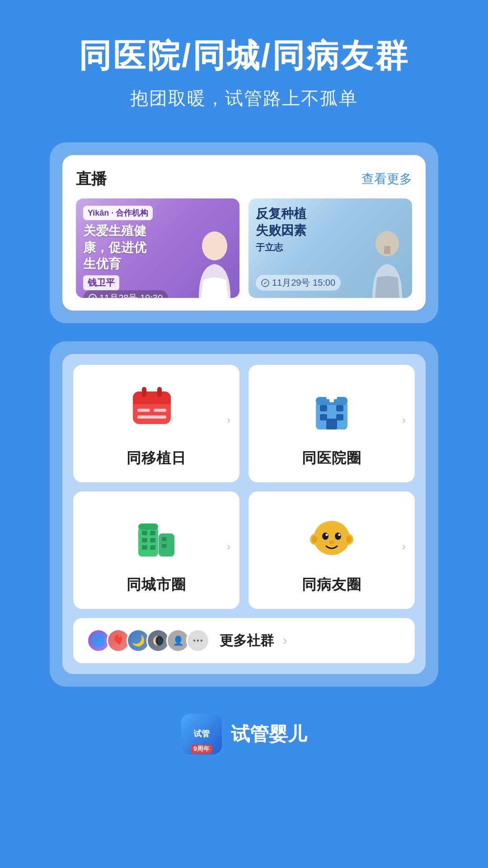 This screenshot has width=488, height=868. What do you see at coordinates (156, 585) in the screenshot?
I see `group-label-city: 同城市圈` at bounding box center [156, 585].